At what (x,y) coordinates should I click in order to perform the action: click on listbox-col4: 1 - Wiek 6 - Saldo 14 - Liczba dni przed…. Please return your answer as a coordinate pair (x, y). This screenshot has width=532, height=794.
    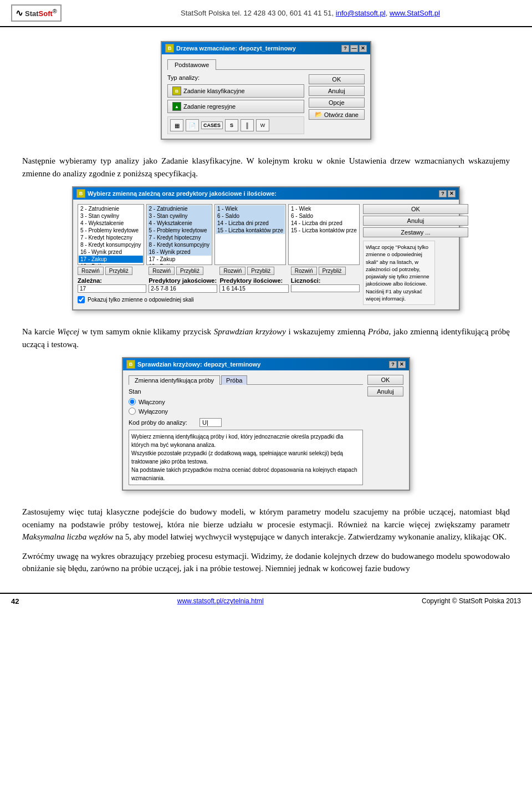
    Looking at the image, I should click on (324, 235).